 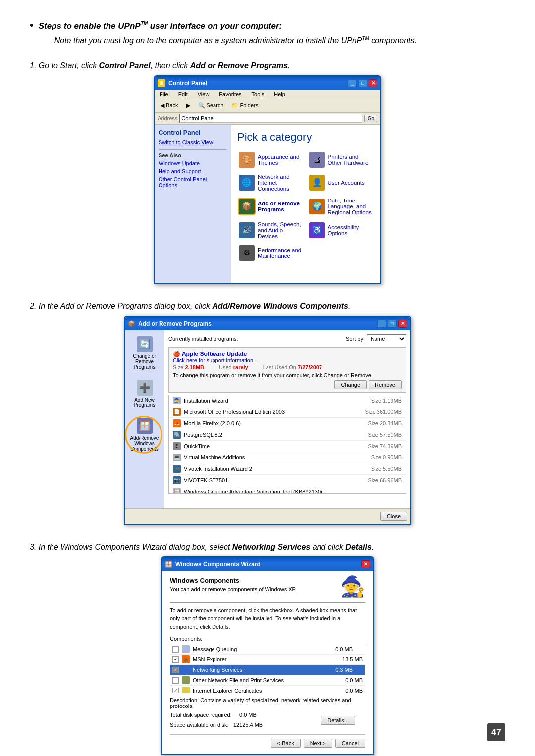 I want to click on comp-size-network-print: 0.0 MB, so click(x=348, y=680).